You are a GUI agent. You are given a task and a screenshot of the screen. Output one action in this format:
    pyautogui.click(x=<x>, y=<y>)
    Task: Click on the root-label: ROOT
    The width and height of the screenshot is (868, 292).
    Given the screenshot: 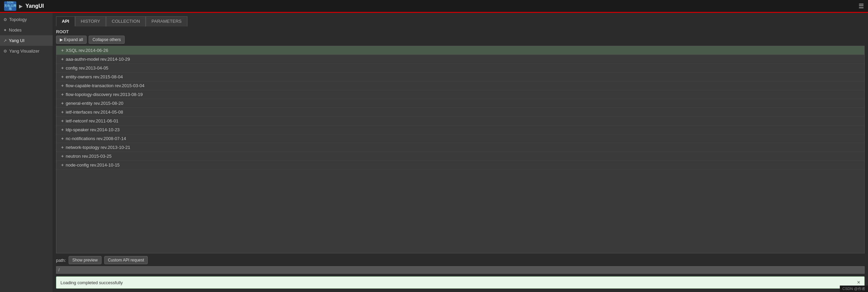 What is the action you would take?
    pyautogui.click(x=460, y=32)
    